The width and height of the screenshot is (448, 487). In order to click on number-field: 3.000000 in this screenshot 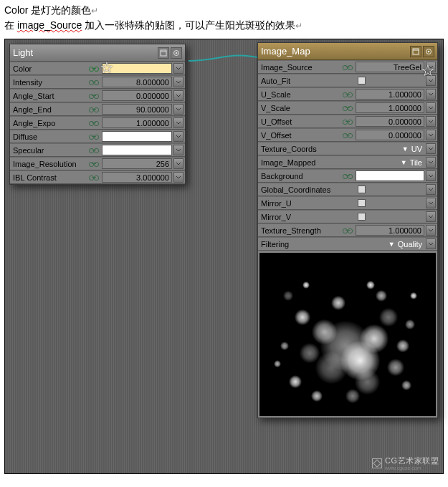, I will do `click(137, 178)`.